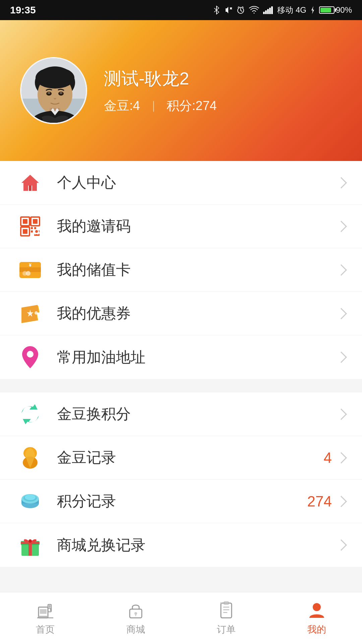 This screenshot has height=644, width=362. Describe the element at coordinates (196, 226) in the screenshot. I see `invitation-code-label: 我的邀请码` at that location.